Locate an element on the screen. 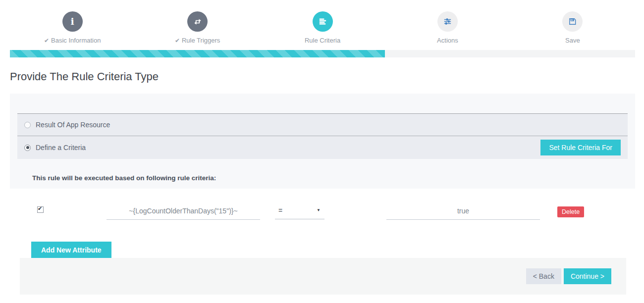 This screenshot has width=644, height=303. step-label: ✔Basic Information is located at coordinates (72, 41).